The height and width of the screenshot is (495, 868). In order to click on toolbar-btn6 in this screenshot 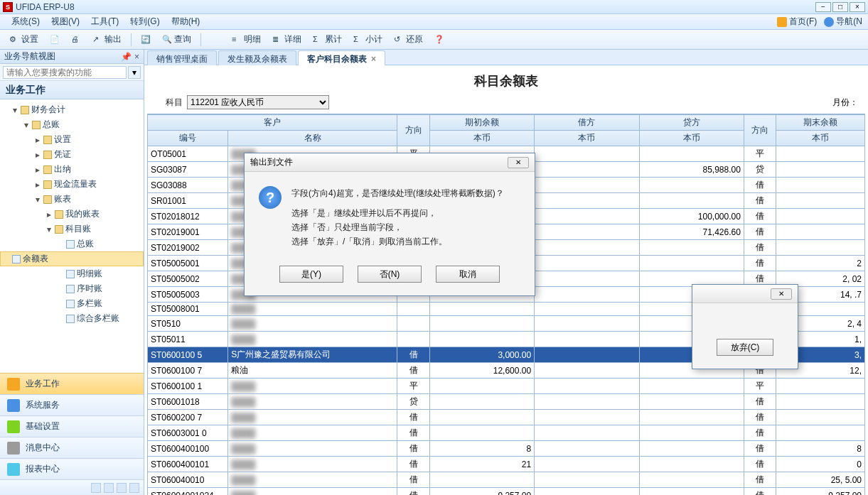, I will do `click(215, 40)`.